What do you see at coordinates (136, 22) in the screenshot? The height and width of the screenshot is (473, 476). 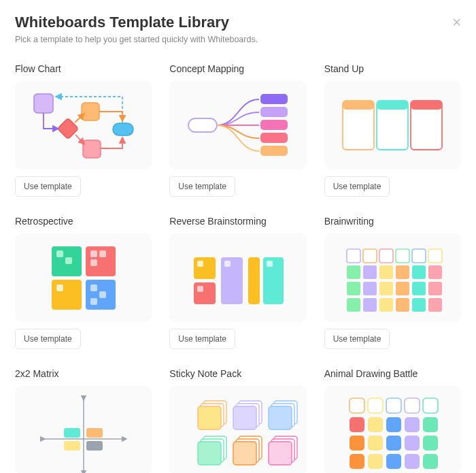 I see `page-title: Whiteboards Template Library` at bounding box center [136, 22].